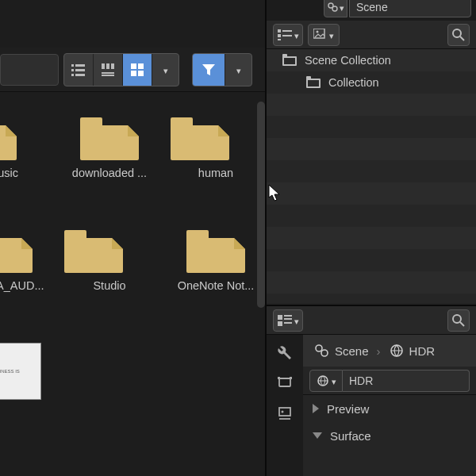 The image size is (476, 476). Describe the element at coordinates (121, 70) in the screenshot. I see `display-mode-group` at that location.